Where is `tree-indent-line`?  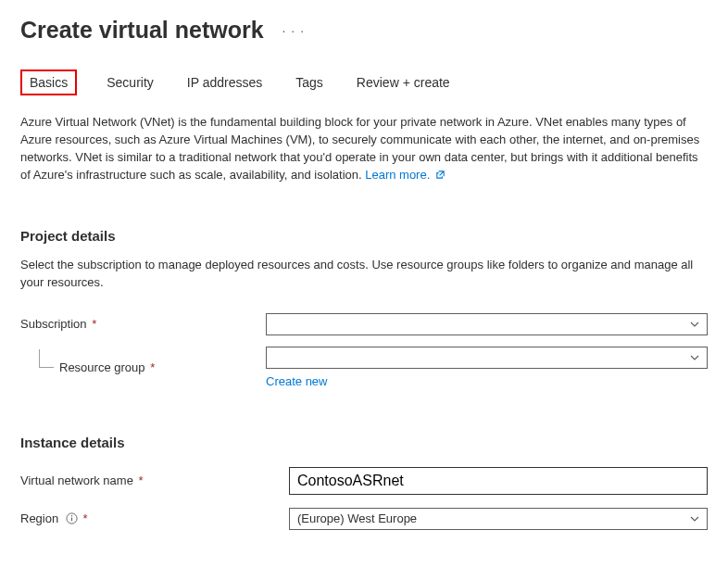 tree-indent-line is located at coordinates (46, 359).